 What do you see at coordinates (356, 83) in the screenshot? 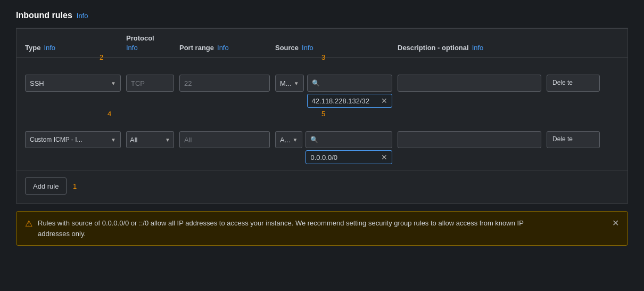
I see `row1-source-search-input` at bounding box center [356, 83].